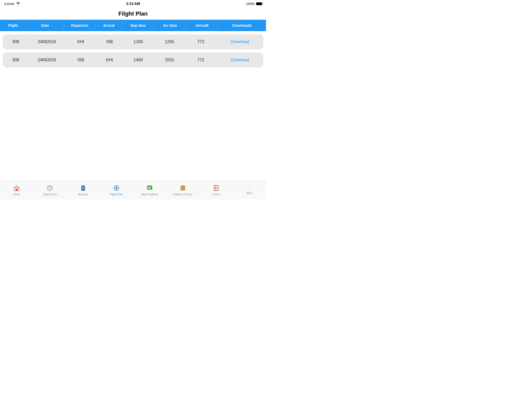 The height and width of the screenshot is (399, 532). What do you see at coordinates (183, 194) in the screenshot?
I see `tab-bulletins-label: Bulletins Circular` at bounding box center [183, 194].